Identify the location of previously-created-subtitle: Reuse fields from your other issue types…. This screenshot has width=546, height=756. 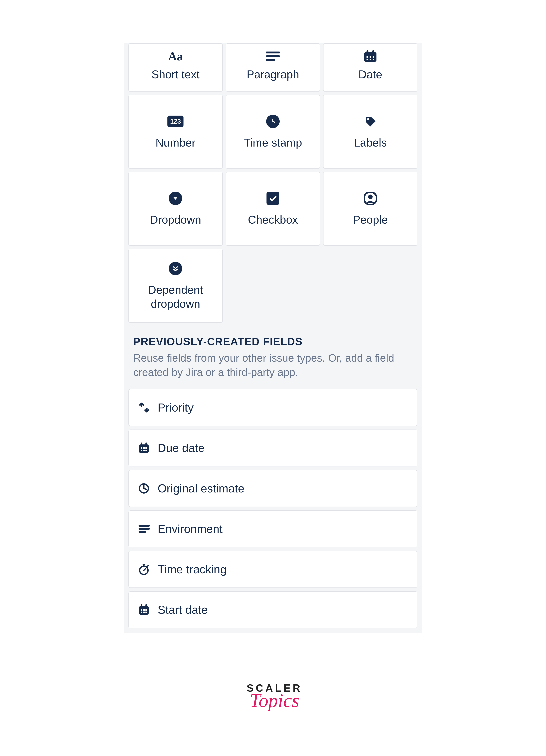
(273, 370).